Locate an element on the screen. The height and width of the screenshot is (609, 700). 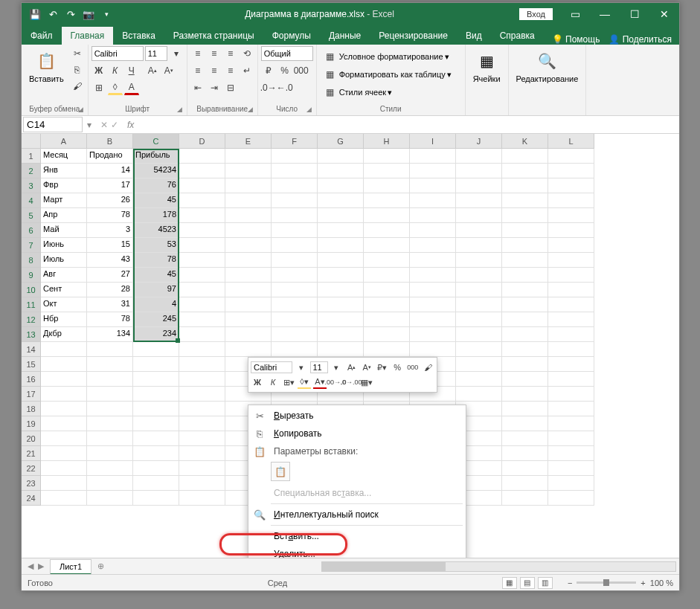
mini-fill-color-icon: ◊▾ is located at coordinates (304, 382).